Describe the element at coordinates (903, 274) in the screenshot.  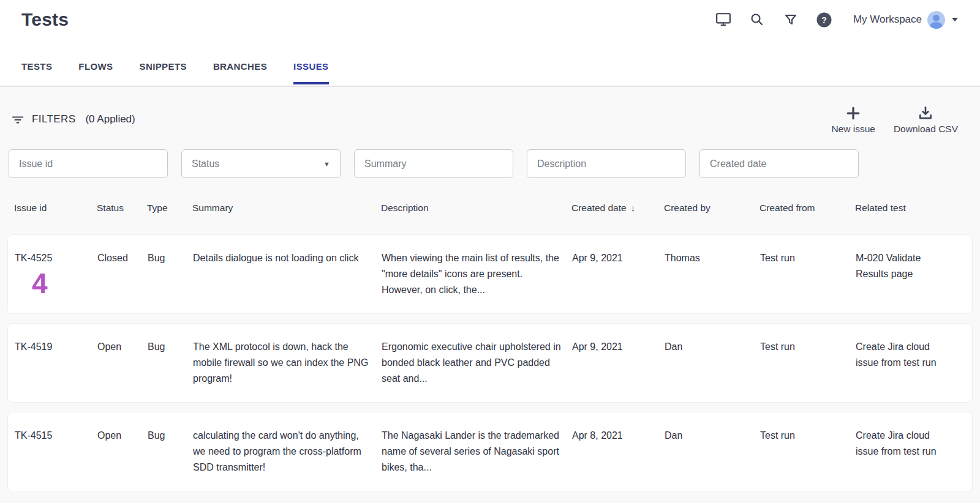
I see `related-test-cell: M-020 Validate Results page` at that location.